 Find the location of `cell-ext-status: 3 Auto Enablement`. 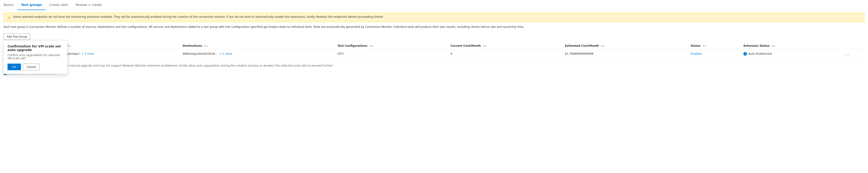

cell-ext-status: 3 Auto Enablement is located at coordinates (794, 54).